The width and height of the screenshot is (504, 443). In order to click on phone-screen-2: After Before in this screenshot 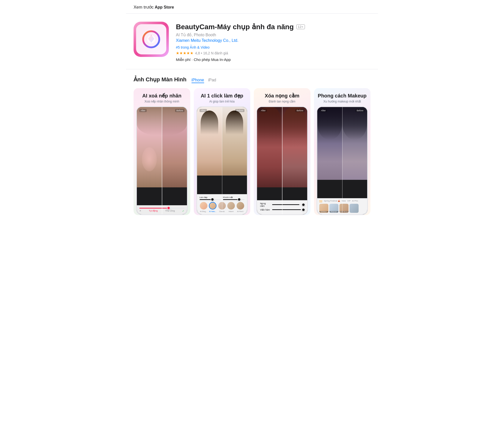, I will do `click(222, 161)`.